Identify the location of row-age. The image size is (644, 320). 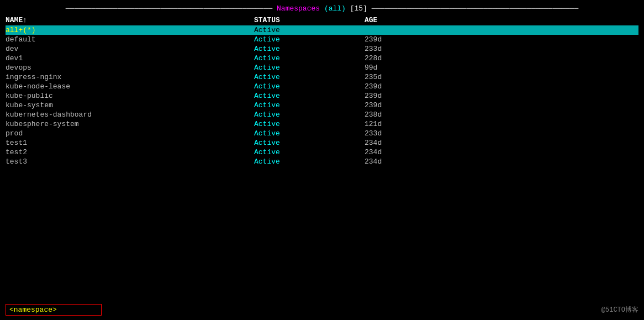
(447, 30).